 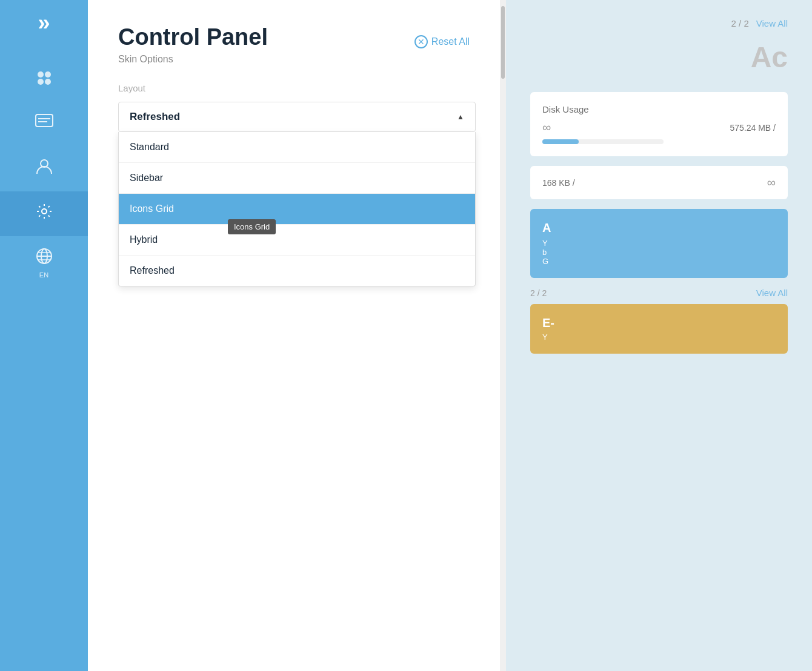 What do you see at coordinates (297, 240) in the screenshot?
I see `layout-option-hybrid: Hybrid` at bounding box center [297, 240].